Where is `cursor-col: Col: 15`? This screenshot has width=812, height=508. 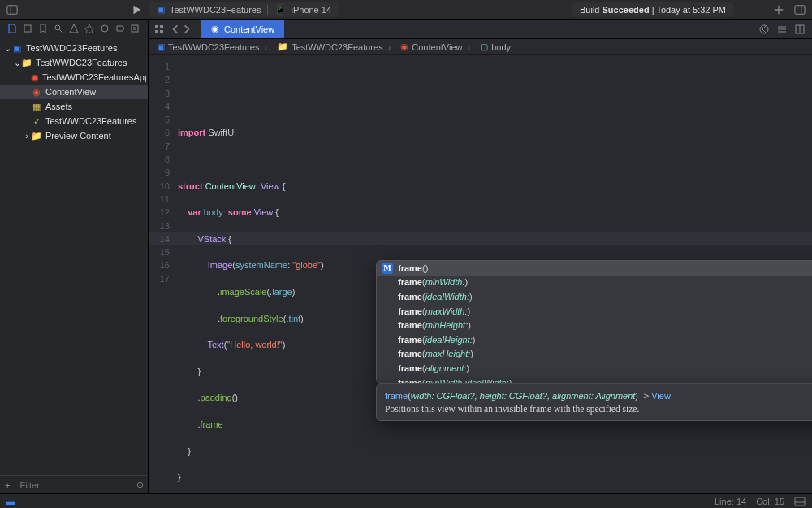 cursor-col: Col: 15 is located at coordinates (770, 501).